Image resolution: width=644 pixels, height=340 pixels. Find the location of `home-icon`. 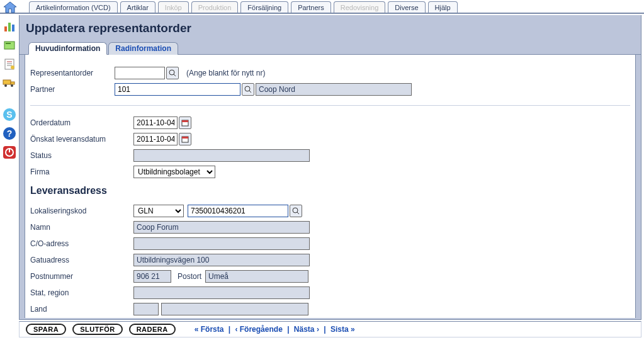

home-icon is located at coordinates (10, 8).